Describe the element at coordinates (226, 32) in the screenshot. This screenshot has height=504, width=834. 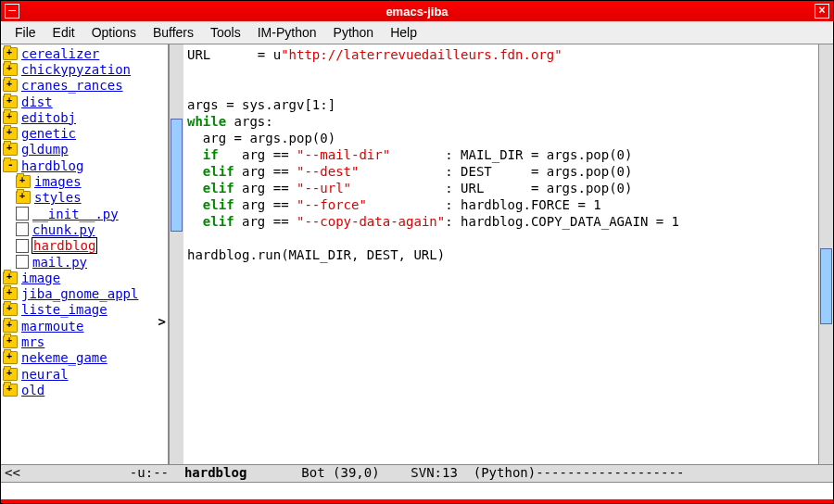
I see `menu-tools: Tools` at that location.